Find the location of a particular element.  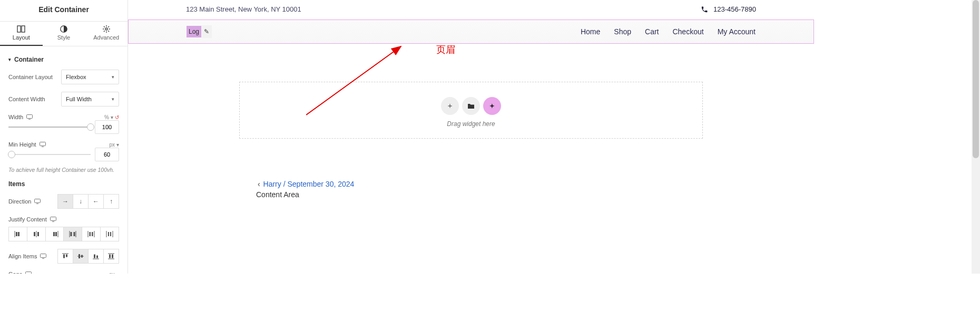

align-start-icon is located at coordinates (65, 256).